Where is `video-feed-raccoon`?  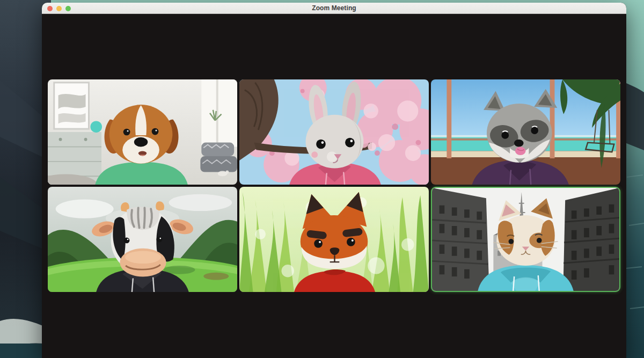 video-feed-raccoon is located at coordinates (526, 132).